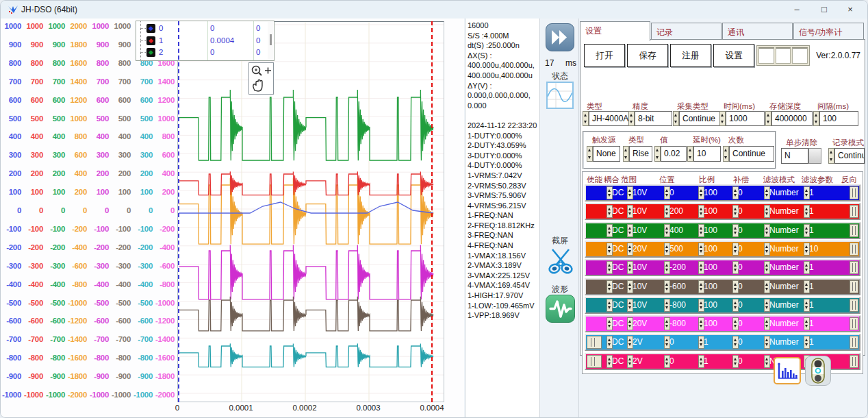  Describe the element at coordinates (142, 376) in the screenshot. I see `y-axis-label: -900` at that location.